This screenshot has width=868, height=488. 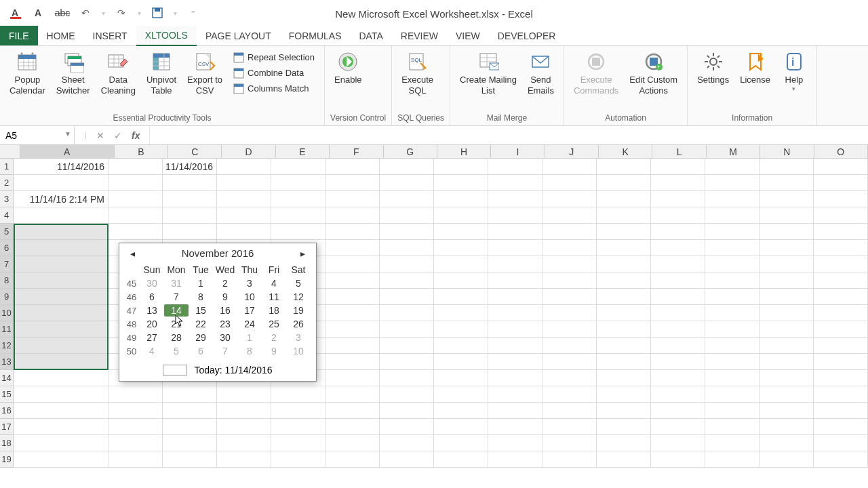 What do you see at coordinates (407, 329) in the screenshot?
I see `cell-G11` at bounding box center [407, 329].